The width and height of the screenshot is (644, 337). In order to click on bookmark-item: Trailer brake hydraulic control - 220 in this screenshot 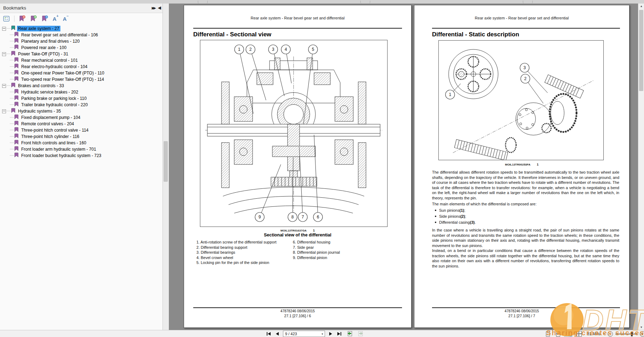, I will do `click(79, 105)`.